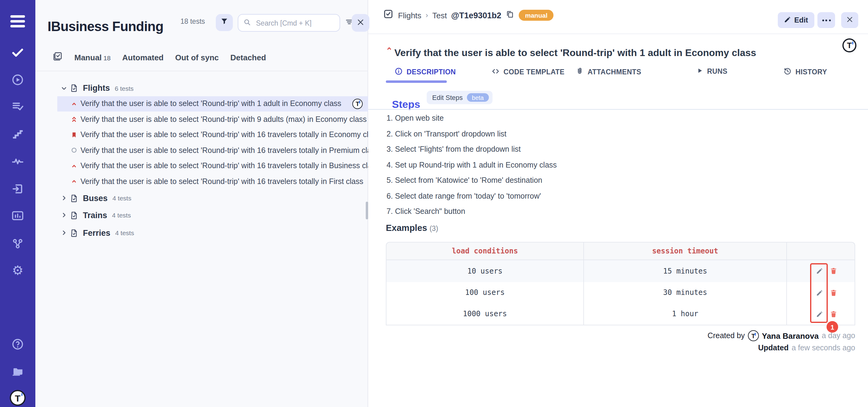 This screenshot has height=407, width=868. What do you see at coordinates (753, 336) in the screenshot?
I see `creator-avatar: T` at bounding box center [753, 336].